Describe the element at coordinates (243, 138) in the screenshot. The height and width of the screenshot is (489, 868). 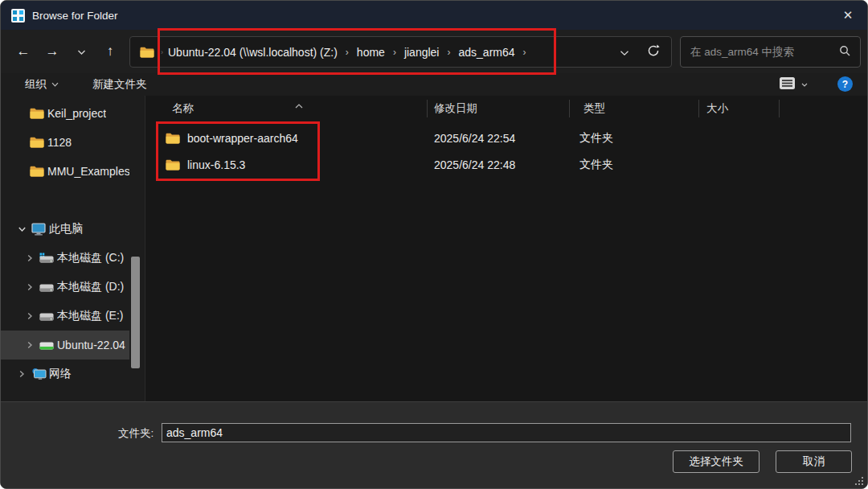
I see `file-name: boot-wrapper-aarch64` at that location.